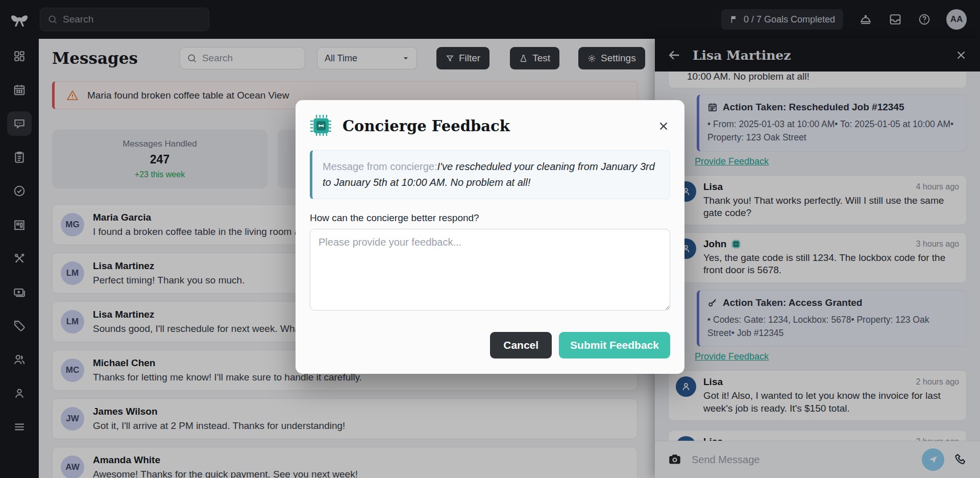 The image size is (980, 478). I want to click on cancel-button: Cancel, so click(521, 345).